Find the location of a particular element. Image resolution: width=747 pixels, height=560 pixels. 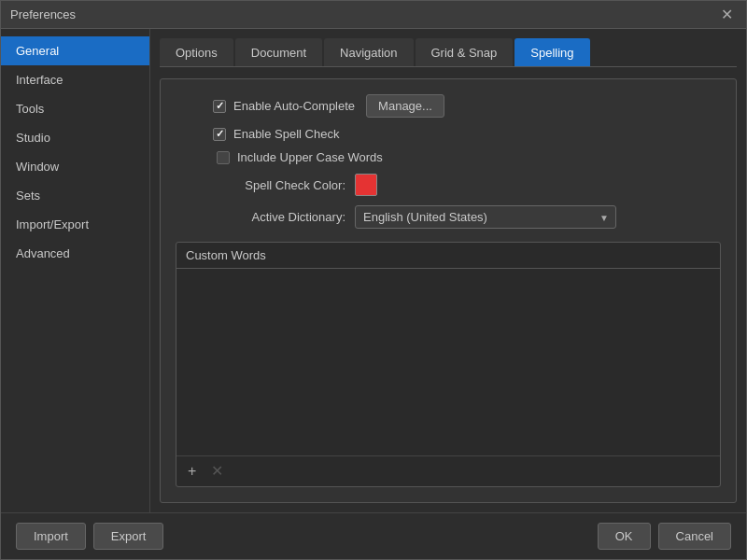

bottom-bar: Import Export OK Cancel is located at coordinates (374, 536).